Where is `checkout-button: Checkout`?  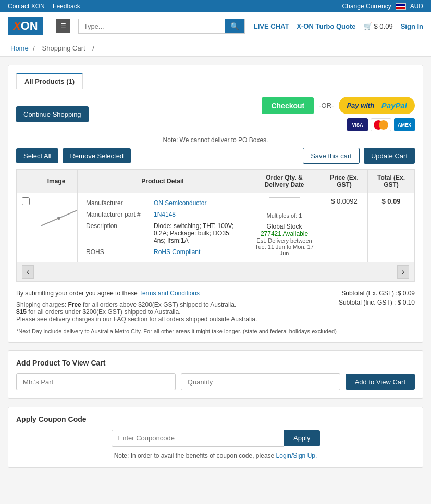
checkout-button: Checkout is located at coordinates (288, 106).